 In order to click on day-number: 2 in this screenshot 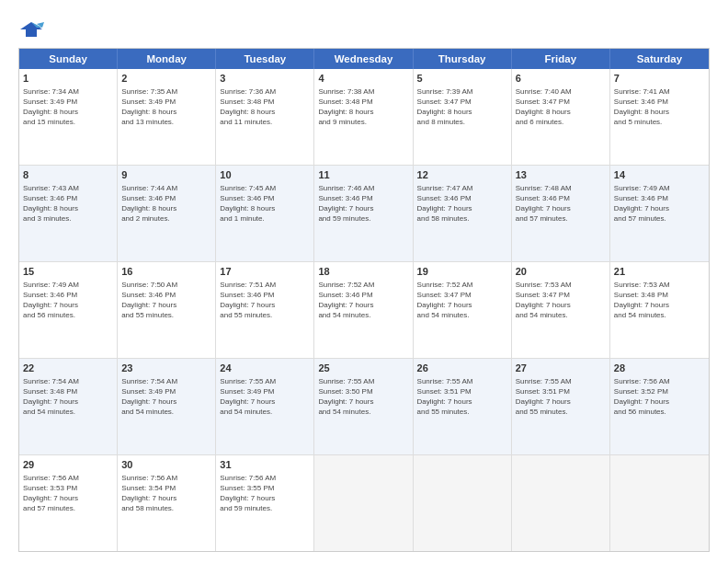, I will do `click(166, 79)`.